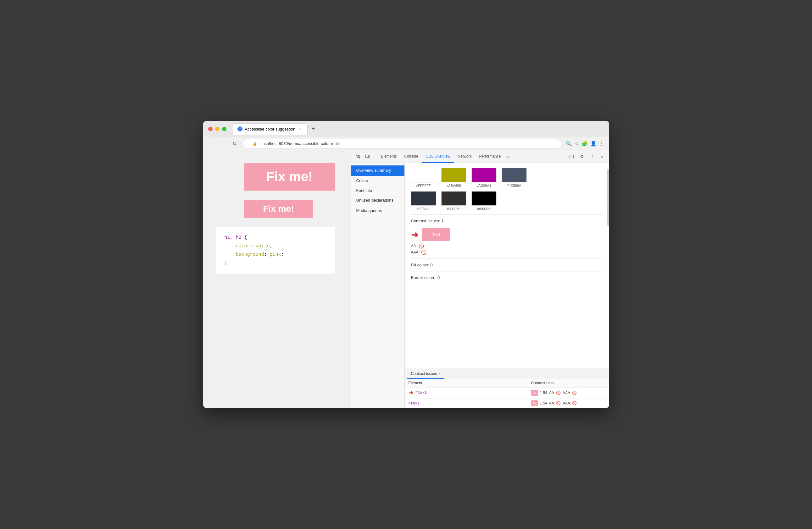 This screenshot has height=529, width=812. Describe the element at coordinates (424, 199) in the screenshot. I see `swatch-2e3440-box` at that location.